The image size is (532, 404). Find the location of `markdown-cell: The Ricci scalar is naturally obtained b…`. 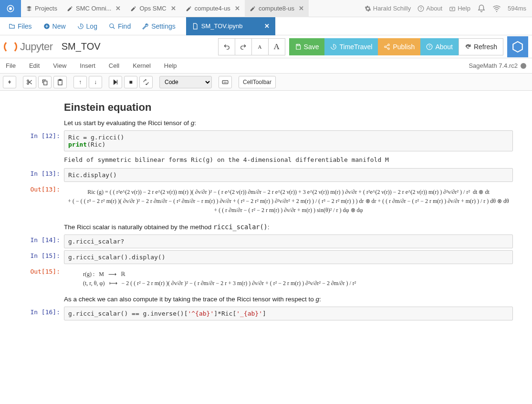

markdown-cell: The Ricci scalar is naturally obtained b… is located at coordinates (266, 227).